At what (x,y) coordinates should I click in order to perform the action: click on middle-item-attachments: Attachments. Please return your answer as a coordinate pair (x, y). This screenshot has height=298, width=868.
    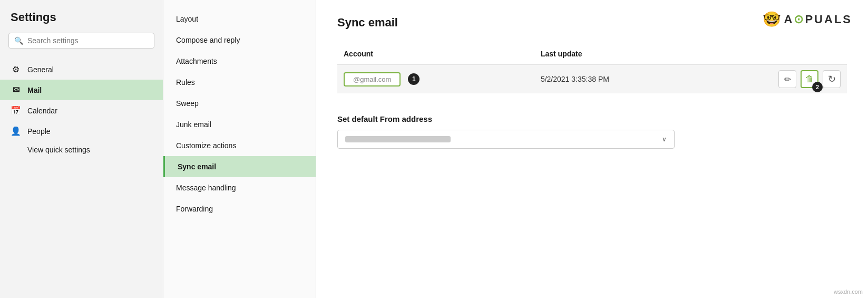
    Looking at the image, I should click on (239, 61).